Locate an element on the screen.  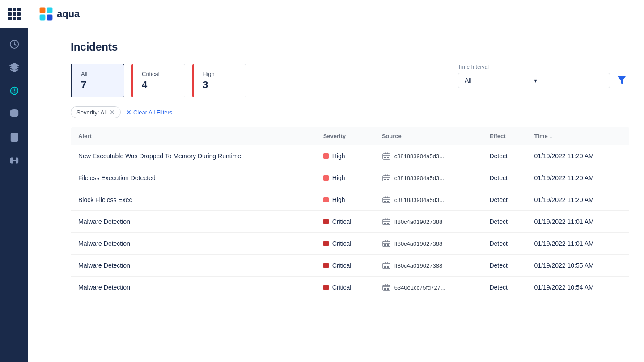
row-3-severity: Critical is located at coordinates (345, 222).